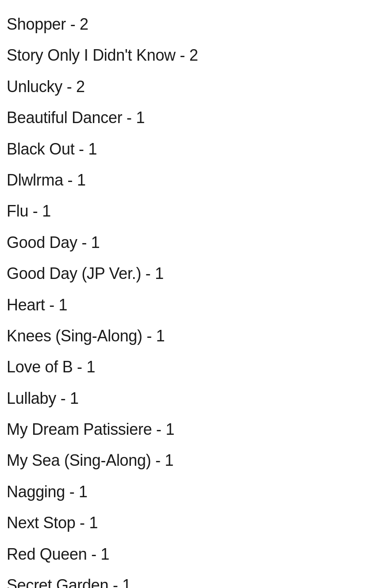 Image resolution: width=376 pixels, height=588 pixels. What do you see at coordinates (188, 118) in the screenshot?
I see `list-item: Beautiful Dancer - 1` at bounding box center [188, 118].